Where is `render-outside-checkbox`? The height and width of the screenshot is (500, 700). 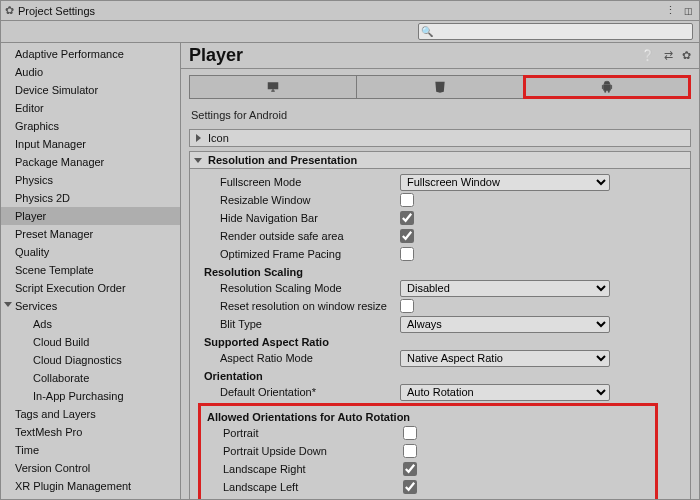 render-outside-checkbox is located at coordinates (407, 236).